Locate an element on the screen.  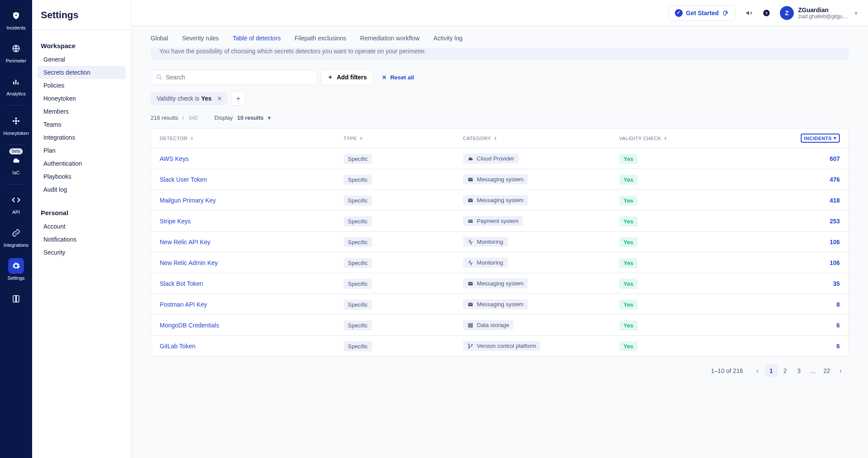
col-detector: Detector▲▼ is located at coordinates (252, 138).